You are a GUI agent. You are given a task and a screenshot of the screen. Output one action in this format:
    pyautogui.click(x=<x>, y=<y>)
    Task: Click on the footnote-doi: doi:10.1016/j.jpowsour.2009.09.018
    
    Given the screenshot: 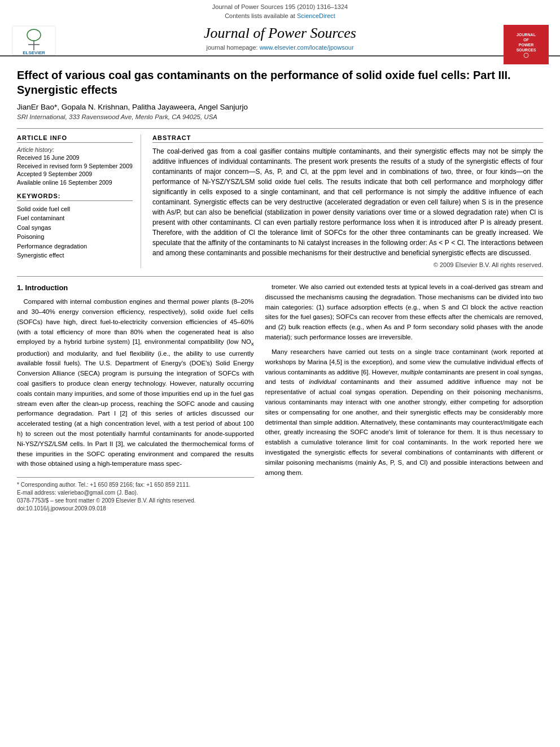 What is the action you would take?
    pyautogui.click(x=135, y=509)
    